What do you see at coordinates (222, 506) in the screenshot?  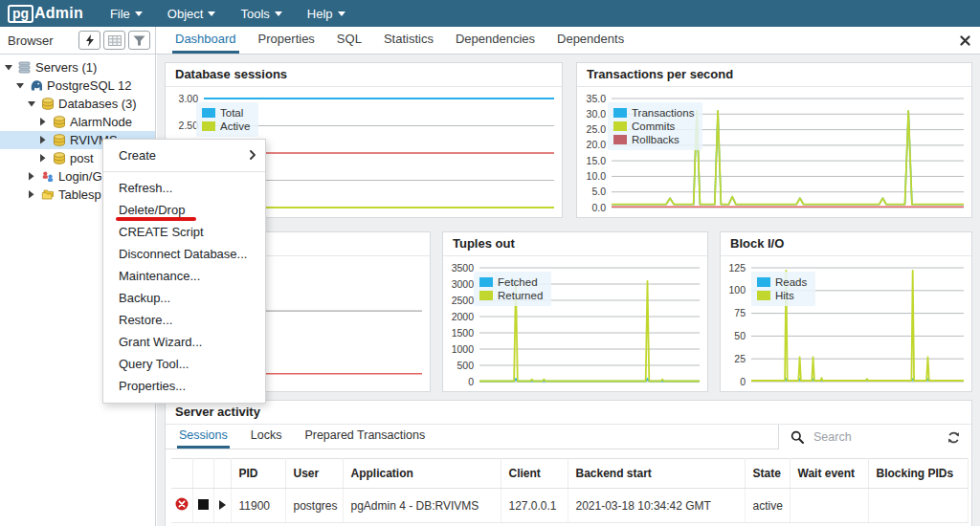 I see `expand-row-button` at bounding box center [222, 506].